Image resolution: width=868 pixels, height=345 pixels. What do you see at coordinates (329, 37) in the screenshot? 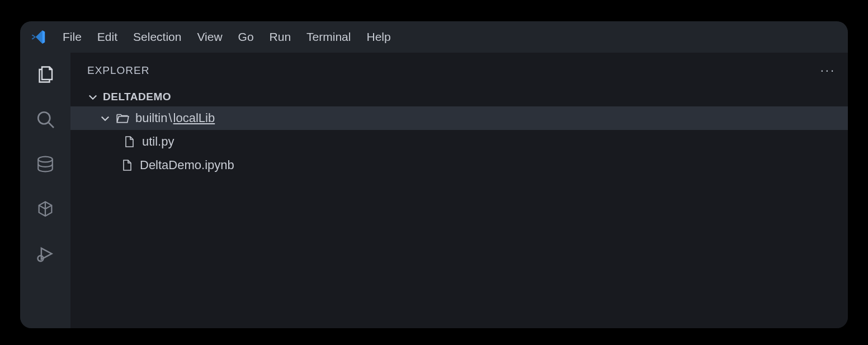
I see `menu-terminal: Terminal` at bounding box center [329, 37].